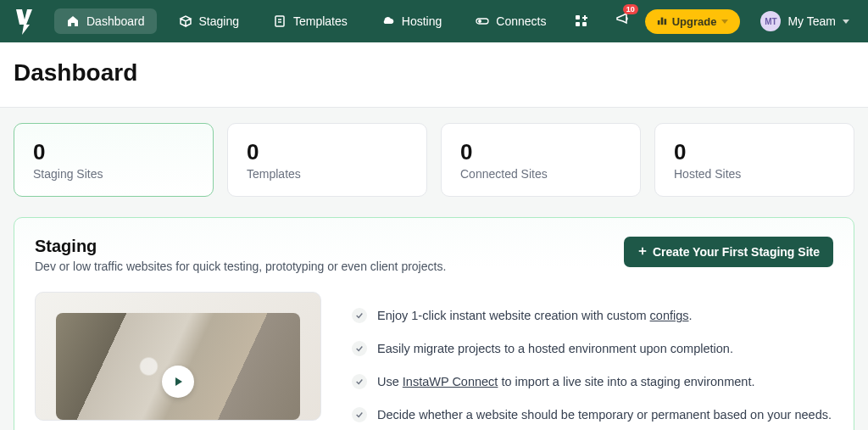 The width and height of the screenshot is (868, 430). I want to click on box-icon, so click(186, 21).